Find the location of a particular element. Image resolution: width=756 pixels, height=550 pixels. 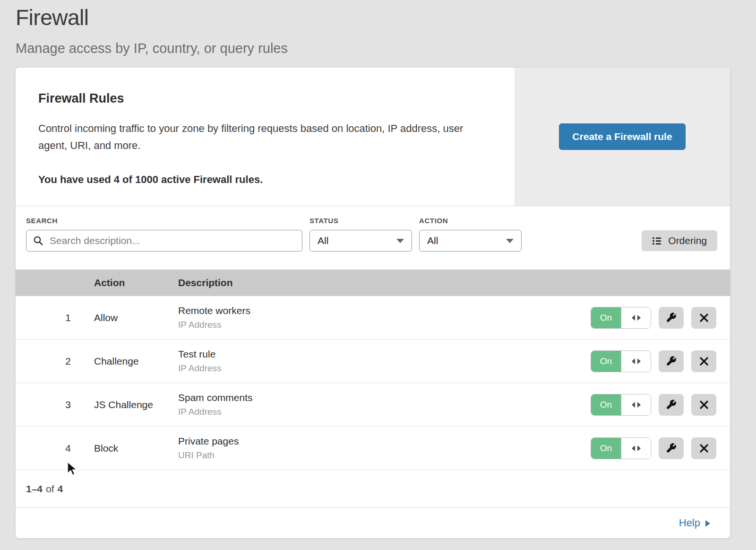

rule-priority-number: 1 is located at coordinates (47, 318).